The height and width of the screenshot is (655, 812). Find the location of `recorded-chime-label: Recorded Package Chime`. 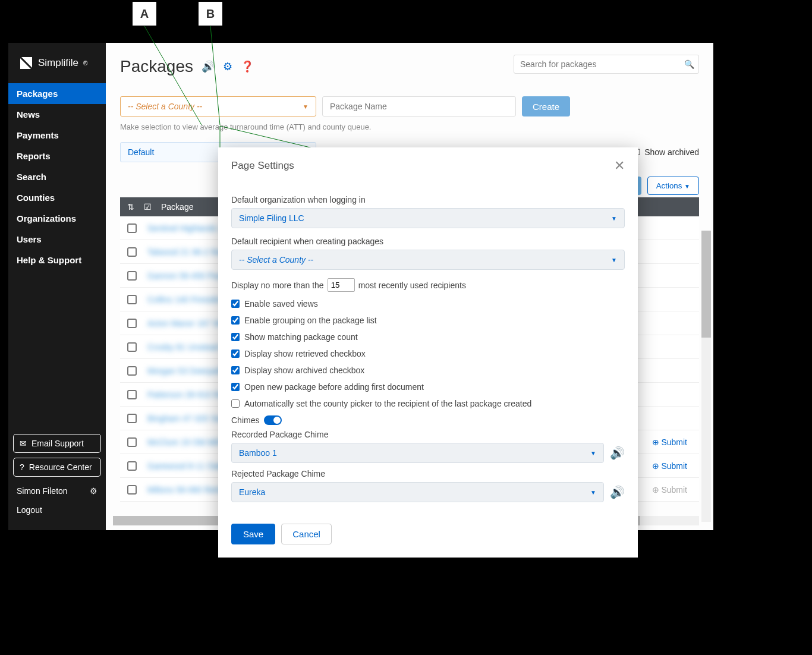

recorded-chime-label: Recorded Package Chime is located at coordinates (428, 434).